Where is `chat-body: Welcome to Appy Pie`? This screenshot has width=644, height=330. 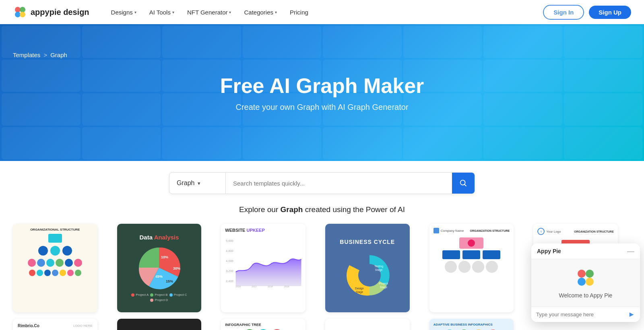
chat-body: Welcome to Appy Pie is located at coordinates (586, 283).